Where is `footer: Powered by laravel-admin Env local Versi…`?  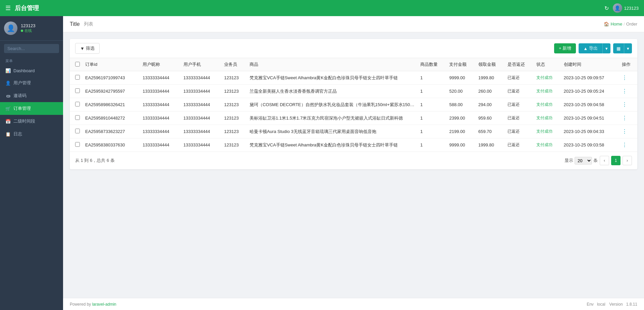 footer: Powered by laravel-admin Env local Versi… is located at coordinates (354, 304).